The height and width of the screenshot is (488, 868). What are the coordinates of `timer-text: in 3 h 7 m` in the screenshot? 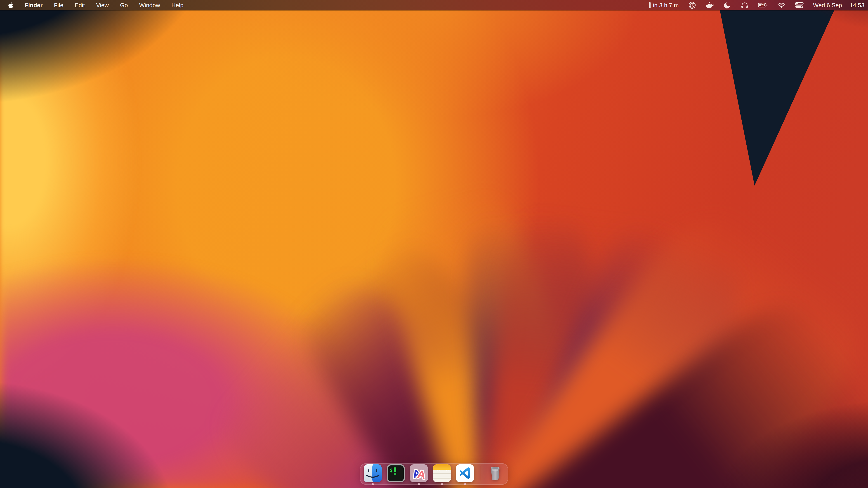 It's located at (666, 5).